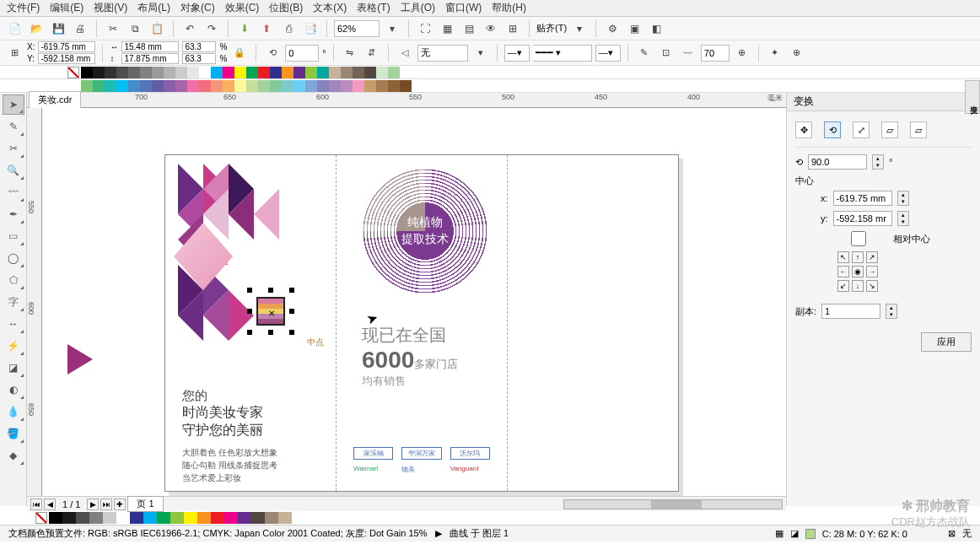 The image size is (980, 555). What do you see at coordinates (481, 53) in the screenshot?
I see `arrowhead-end-icon: ▾` at bounding box center [481, 53].